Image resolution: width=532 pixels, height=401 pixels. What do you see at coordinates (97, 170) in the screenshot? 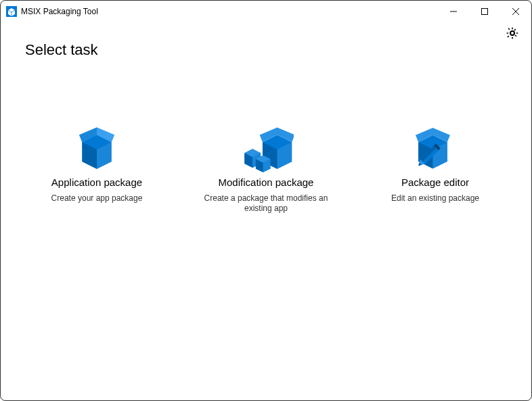
I see `task-application-package: Application package Create your app pack…` at bounding box center [97, 170].